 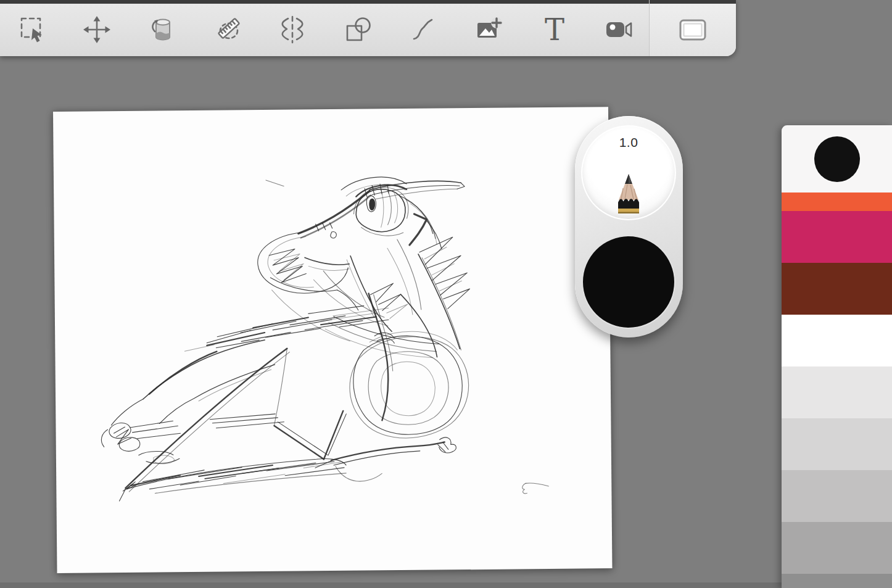 What do you see at coordinates (423, 30) in the screenshot?
I see `stroke-curve-icon` at bounding box center [423, 30].